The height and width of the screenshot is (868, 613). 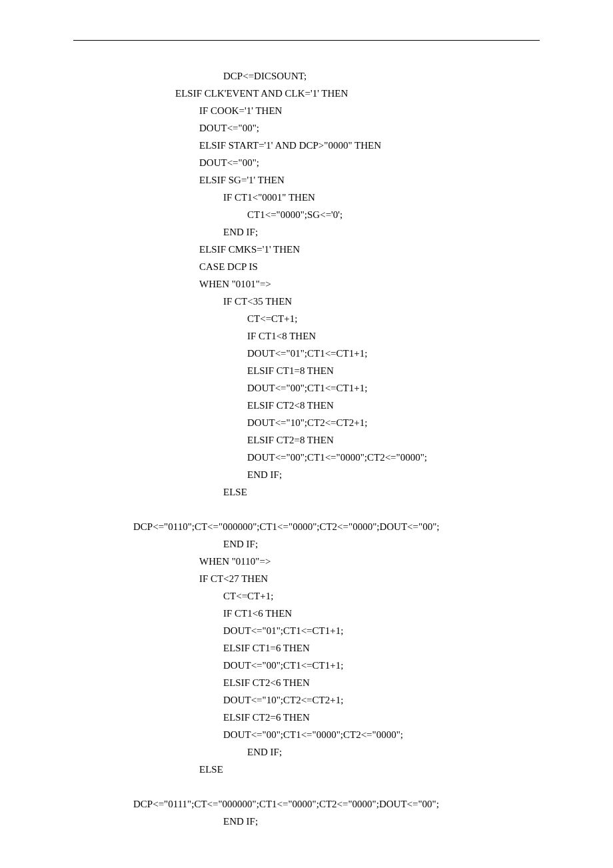 What do you see at coordinates (373, 561) in the screenshot?
I see `code-line: WHEN "0110"=>` at bounding box center [373, 561].